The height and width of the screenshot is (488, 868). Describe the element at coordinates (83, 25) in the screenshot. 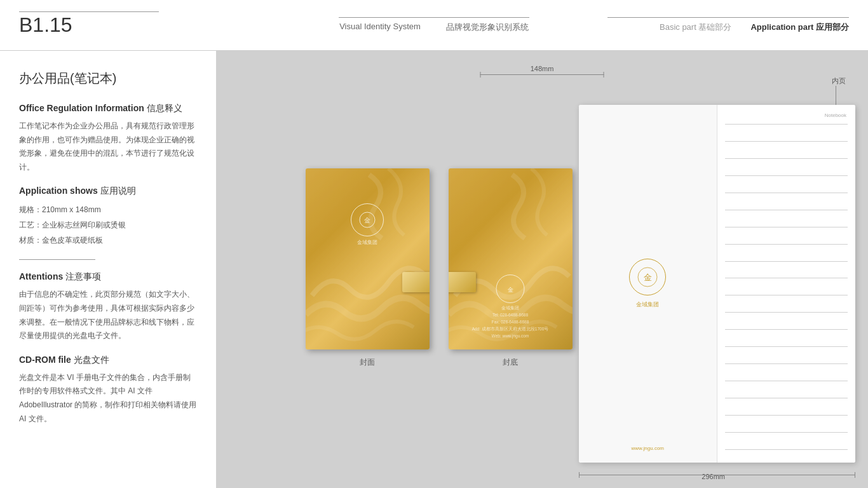

I see `page-id: B1.15` at that location.